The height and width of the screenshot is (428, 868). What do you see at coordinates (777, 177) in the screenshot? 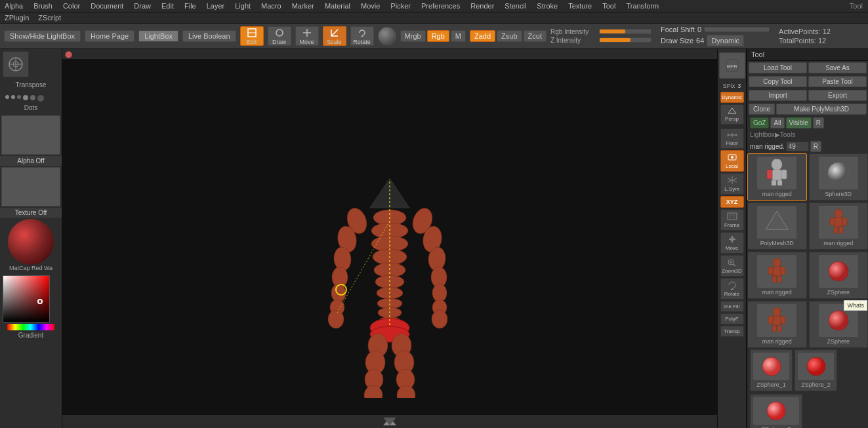
I see `tool-item-man-rigged-1: man rigged` at bounding box center [777, 177].